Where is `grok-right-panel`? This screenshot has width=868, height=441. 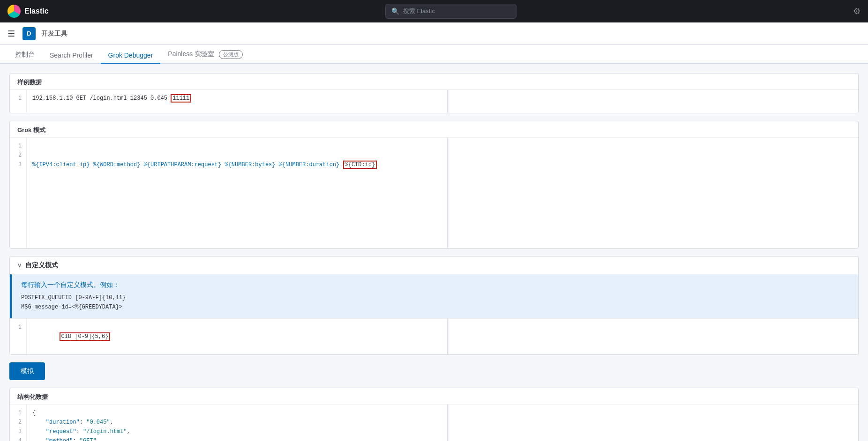
grok-right-panel is located at coordinates (653, 193).